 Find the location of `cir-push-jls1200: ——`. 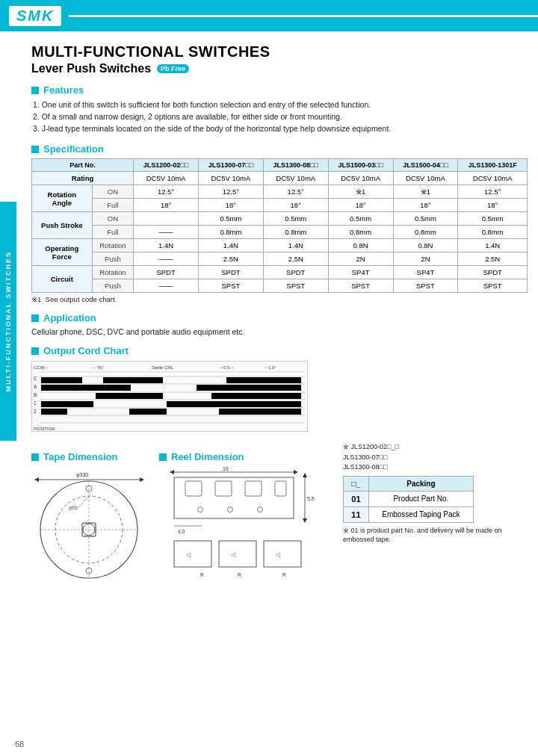

cir-push-jls1200: —— is located at coordinates (166, 286).